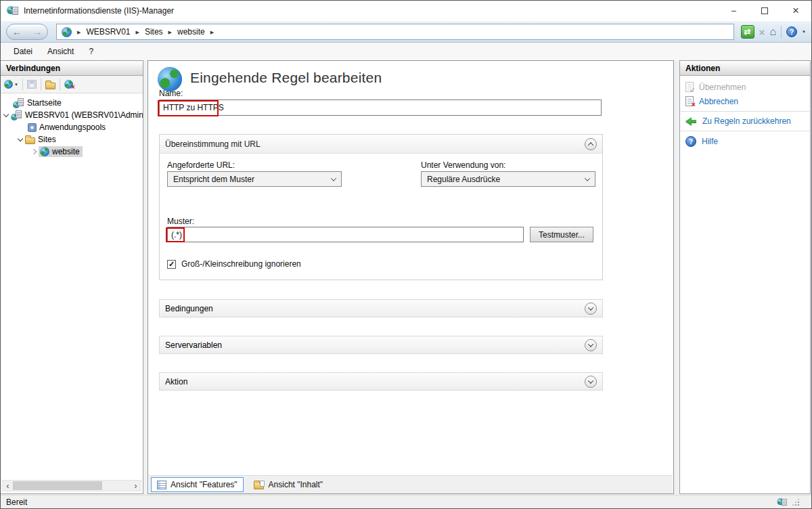 Image resolution: width=812 pixels, height=509 pixels. I want to click on scroll-left-icon: ‹, so click(8, 486).